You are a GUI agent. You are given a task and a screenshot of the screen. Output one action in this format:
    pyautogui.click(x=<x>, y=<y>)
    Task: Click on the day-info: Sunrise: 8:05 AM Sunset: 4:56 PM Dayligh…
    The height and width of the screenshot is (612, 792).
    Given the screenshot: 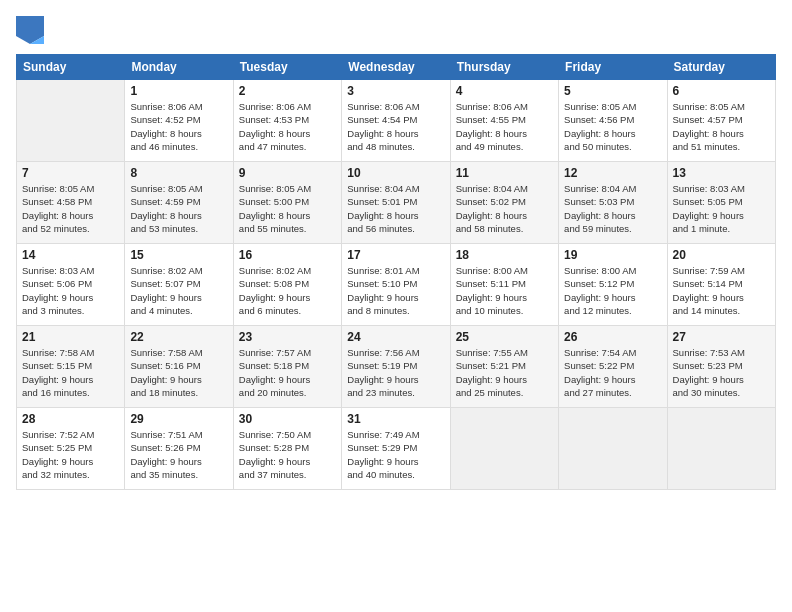 What is the action you would take?
    pyautogui.click(x=612, y=126)
    